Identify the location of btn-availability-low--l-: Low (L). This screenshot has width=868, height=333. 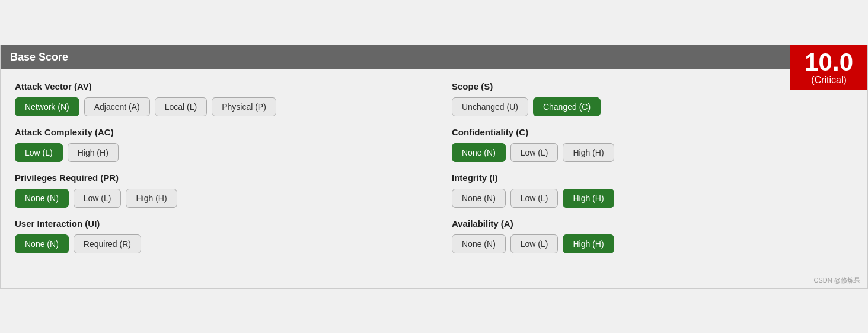
(535, 244).